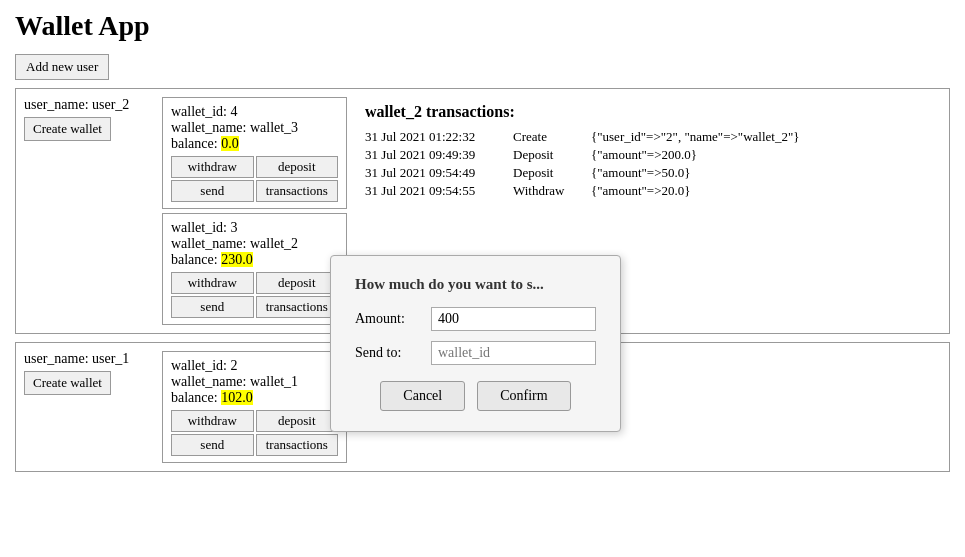 Image resolution: width=965 pixels, height=557 pixels. I want to click on wallet-actions-4: withdraw deposit send transactions, so click(254, 179).